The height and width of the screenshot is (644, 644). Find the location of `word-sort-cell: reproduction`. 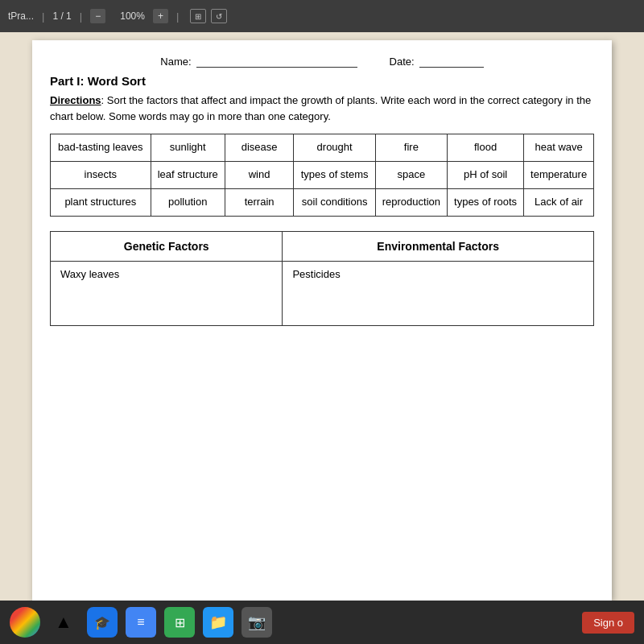

word-sort-cell: reproduction is located at coordinates (411, 202).